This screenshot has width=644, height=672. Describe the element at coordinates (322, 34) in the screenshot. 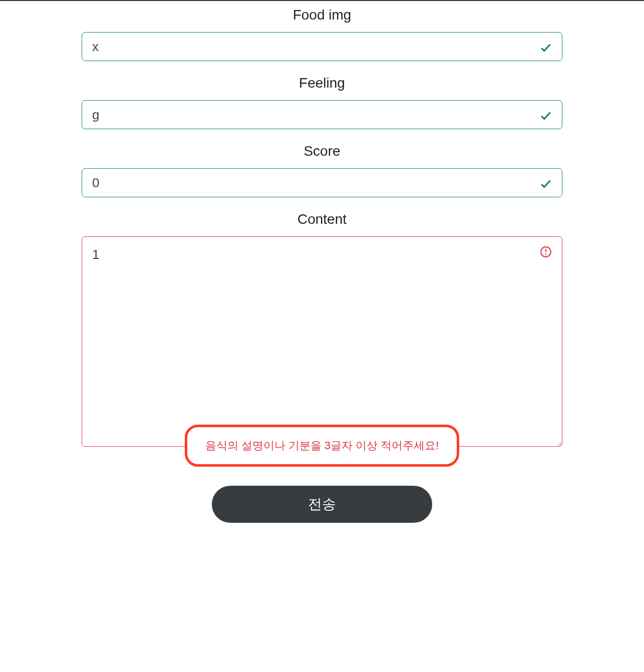

I see `food-img-group: Food img` at that location.